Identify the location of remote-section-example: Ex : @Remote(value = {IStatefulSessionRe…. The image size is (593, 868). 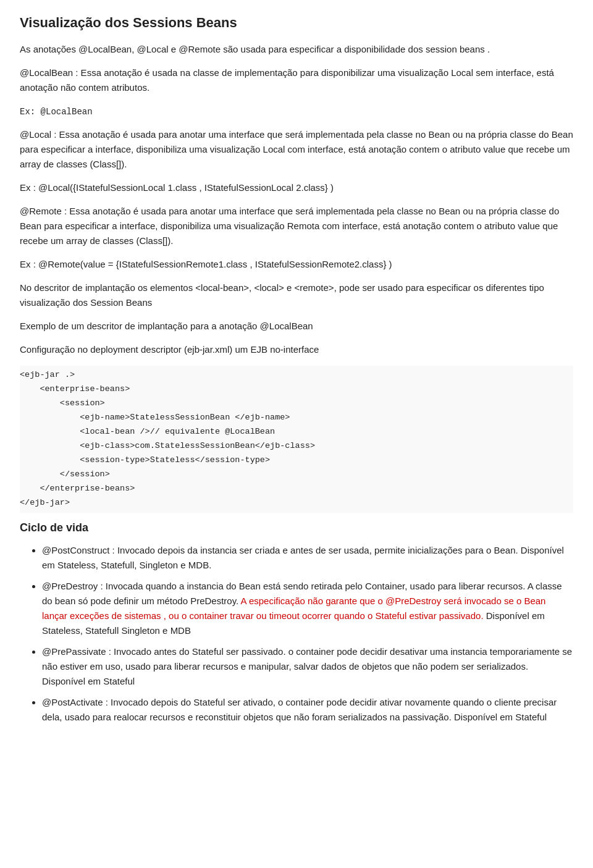
(296, 264).